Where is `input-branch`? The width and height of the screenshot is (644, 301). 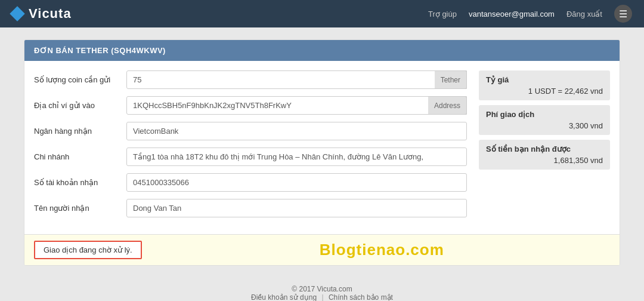 input-branch is located at coordinates (297, 156).